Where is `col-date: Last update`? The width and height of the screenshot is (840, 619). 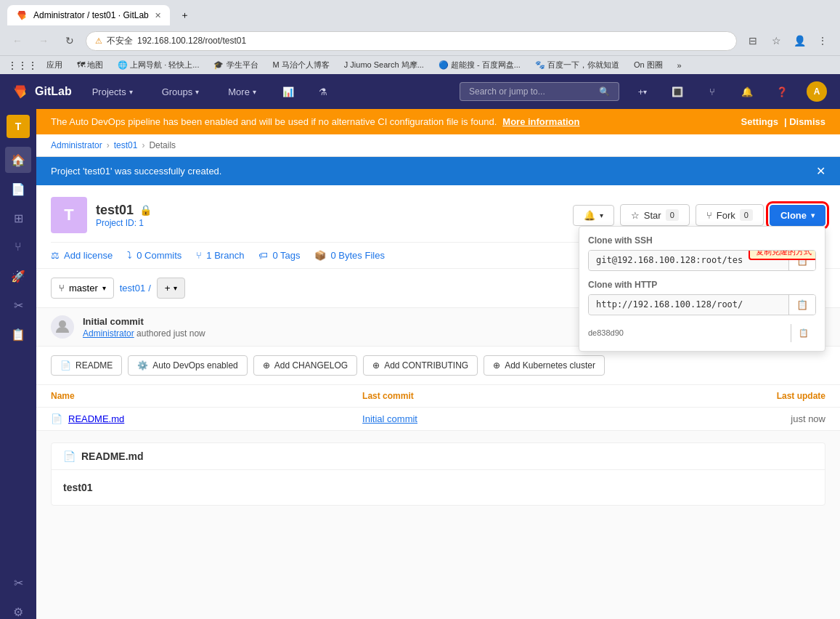 col-date: Last update is located at coordinates (722, 397).